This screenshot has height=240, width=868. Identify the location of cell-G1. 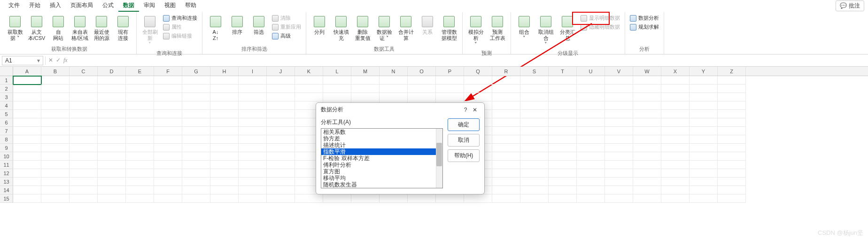
(196, 80).